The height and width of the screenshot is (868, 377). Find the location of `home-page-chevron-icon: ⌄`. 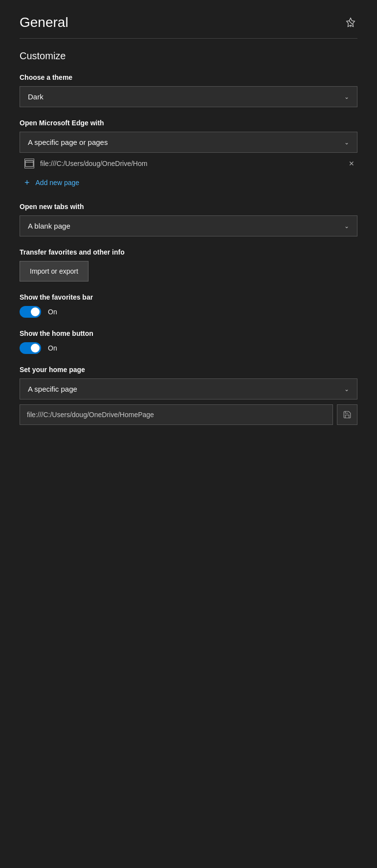

home-page-chevron-icon: ⌄ is located at coordinates (347, 389).